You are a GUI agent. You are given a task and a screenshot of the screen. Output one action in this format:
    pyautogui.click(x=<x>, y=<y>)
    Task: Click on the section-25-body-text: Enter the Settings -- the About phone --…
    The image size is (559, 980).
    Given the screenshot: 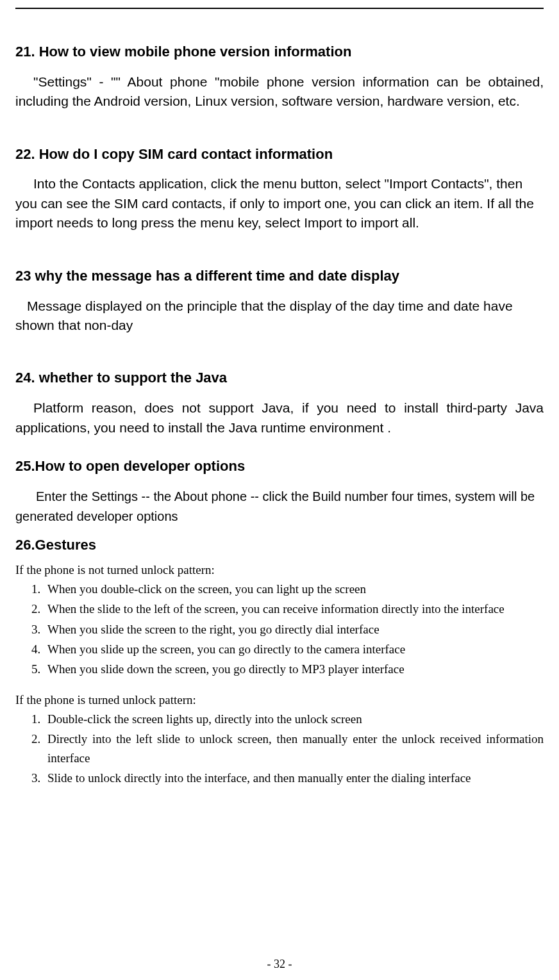 What is the action you would take?
    pyautogui.click(x=275, y=506)
    